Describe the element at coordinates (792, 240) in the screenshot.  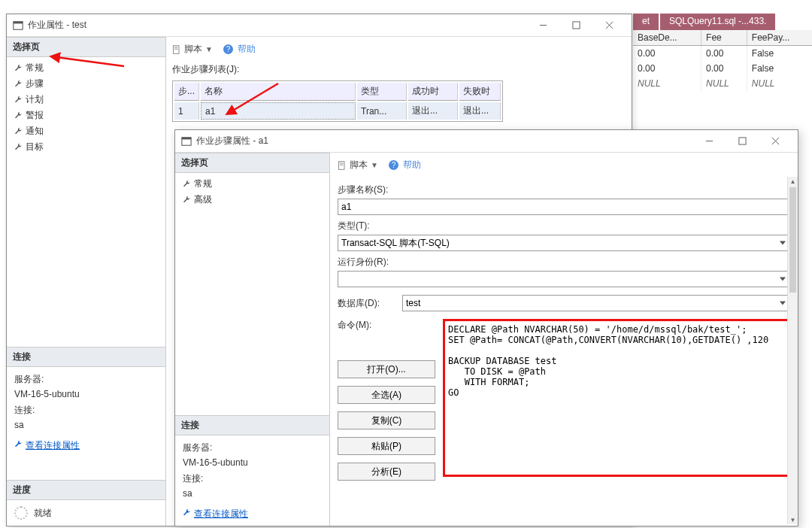
I see `scrollbar-thumb` at that location.